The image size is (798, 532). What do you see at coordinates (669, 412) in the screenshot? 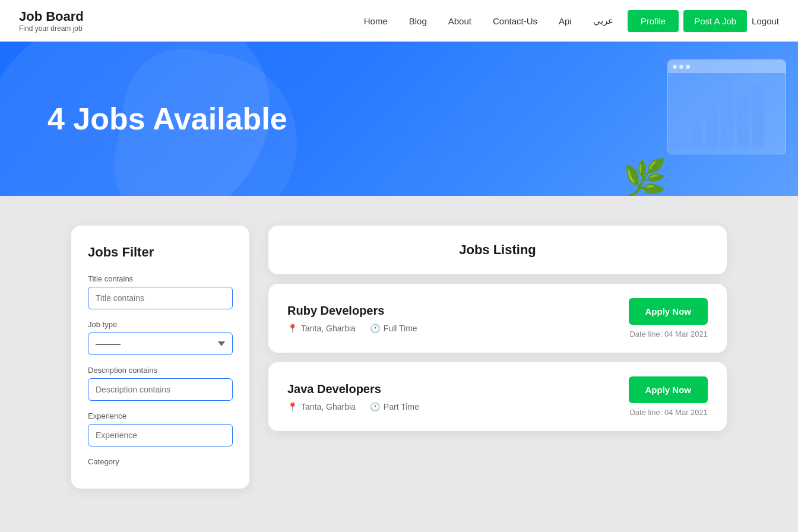
I see `job-deadline-2: Date line: 04 Mar 2021` at bounding box center [669, 412].